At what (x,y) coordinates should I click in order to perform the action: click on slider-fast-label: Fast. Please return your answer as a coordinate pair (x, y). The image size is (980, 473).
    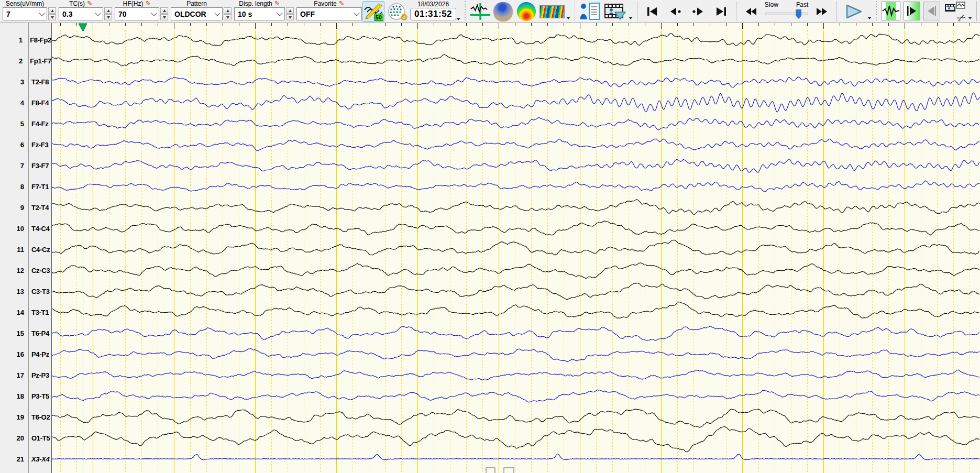
    Looking at the image, I should click on (802, 5).